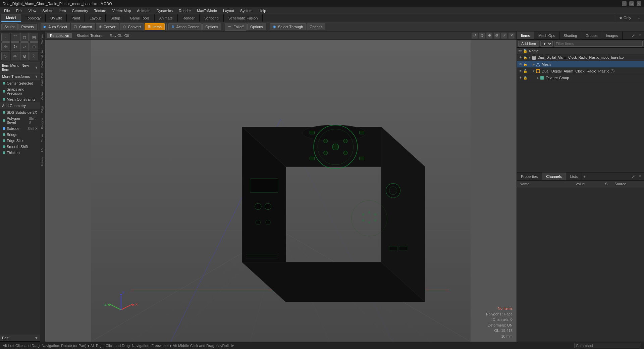 Image resolution: width=644 pixels, height=349 pixels. I want to click on sculpt-button: Sculpt, so click(9, 27).